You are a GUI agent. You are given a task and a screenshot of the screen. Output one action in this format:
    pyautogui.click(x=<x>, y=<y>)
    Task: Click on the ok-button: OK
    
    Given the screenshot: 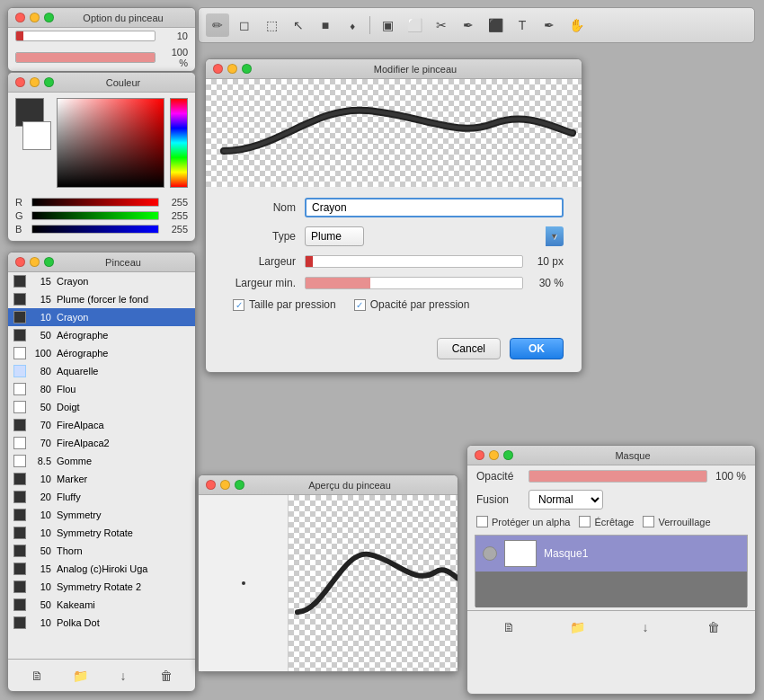 What is the action you would take?
    pyautogui.click(x=537, y=349)
    